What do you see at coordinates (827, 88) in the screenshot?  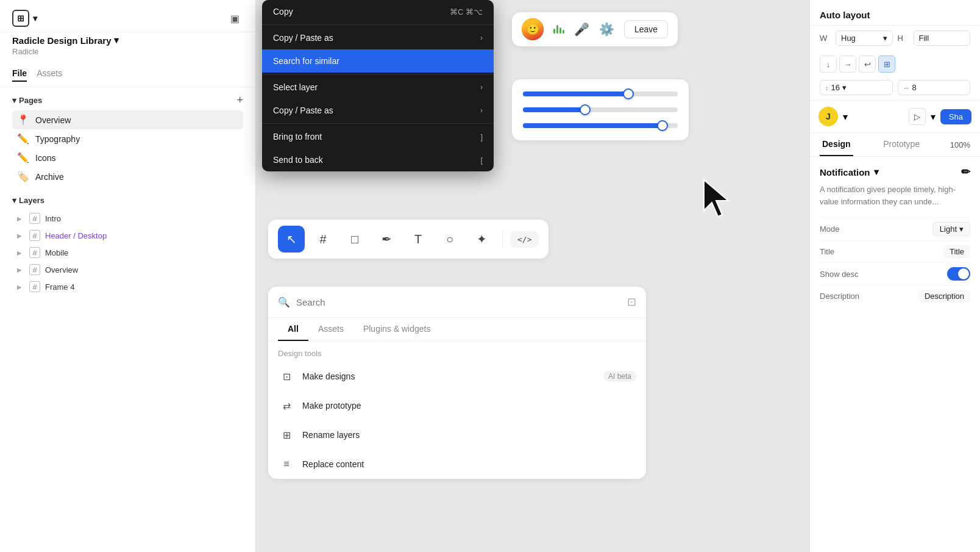 I see `gap-icon: ↕` at bounding box center [827, 88].